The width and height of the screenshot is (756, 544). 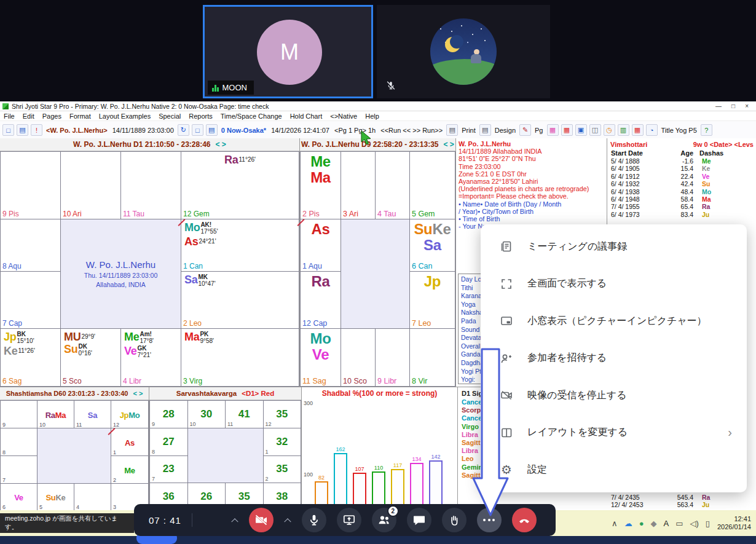 What do you see at coordinates (60, 416) in the screenshot?
I see `planet-abbrev: Ma` at bounding box center [60, 416].